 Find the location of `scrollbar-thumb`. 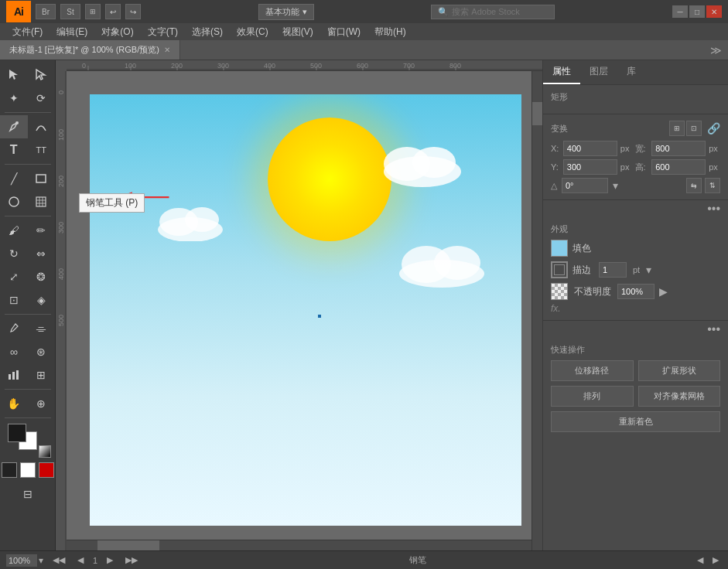

scrollbar-thumb is located at coordinates (537, 114).